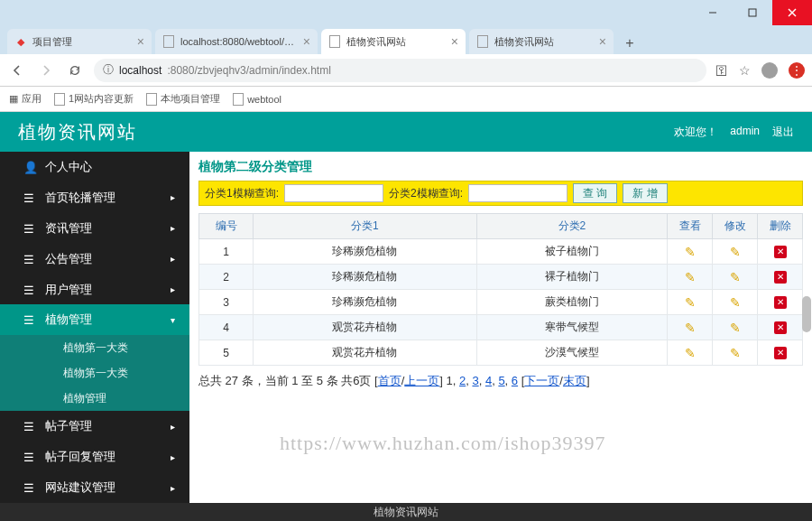 This screenshot has width=812, height=521. Describe the element at coordinates (422, 381) in the screenshot. I see `pager-prev: 上一页` at that location.